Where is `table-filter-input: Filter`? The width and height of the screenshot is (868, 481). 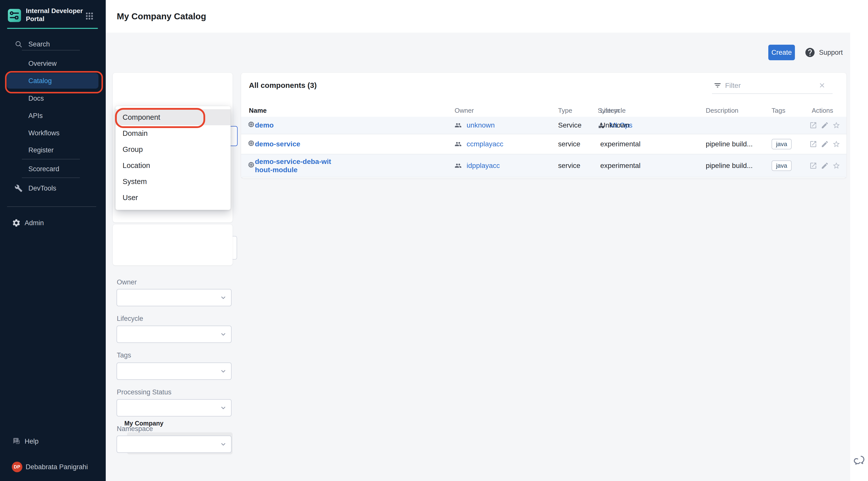
table-filter-input: Filter is located at coordinates (772, 86).